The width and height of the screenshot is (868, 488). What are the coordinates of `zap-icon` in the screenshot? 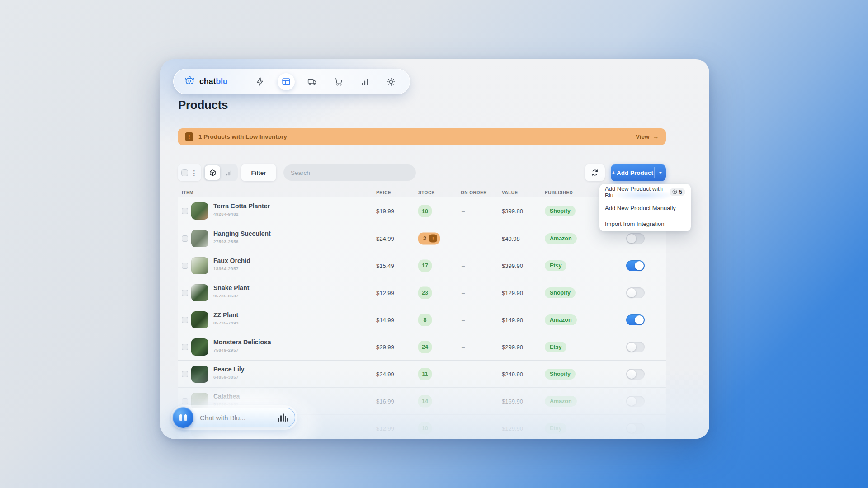 It's located at (260, 82).